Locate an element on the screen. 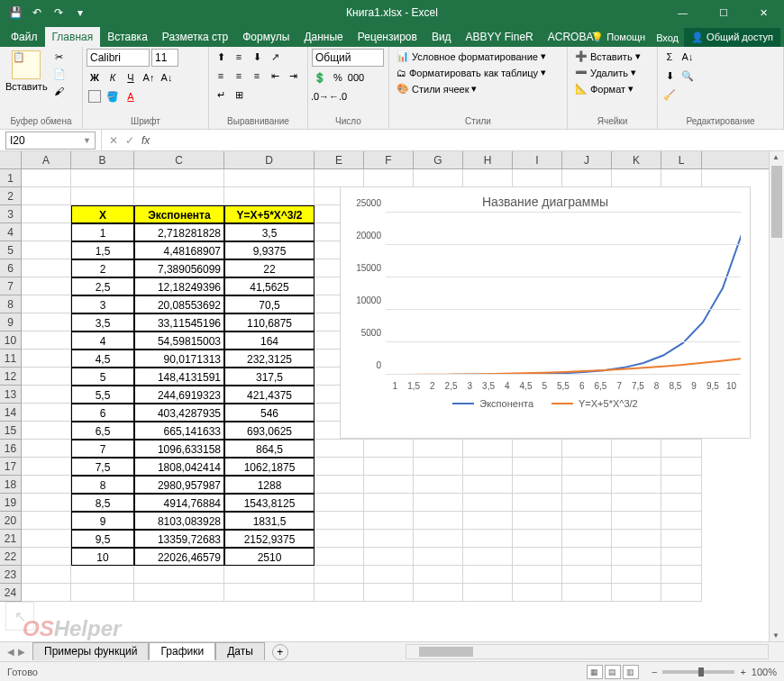 Image resolution: width=784 pixels, height=681 pixels. align-top-icon: ⬆ is located at coordinates (221, 57).